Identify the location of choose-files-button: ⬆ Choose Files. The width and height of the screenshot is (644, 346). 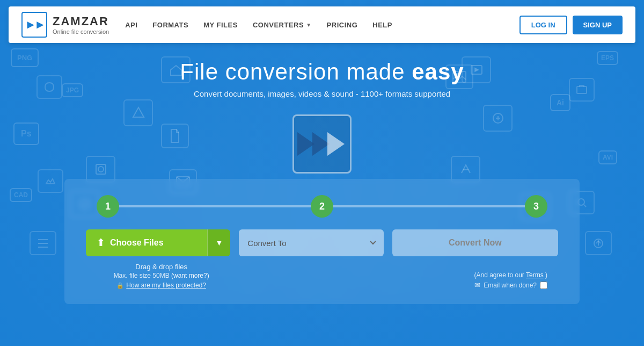
(147, 243).